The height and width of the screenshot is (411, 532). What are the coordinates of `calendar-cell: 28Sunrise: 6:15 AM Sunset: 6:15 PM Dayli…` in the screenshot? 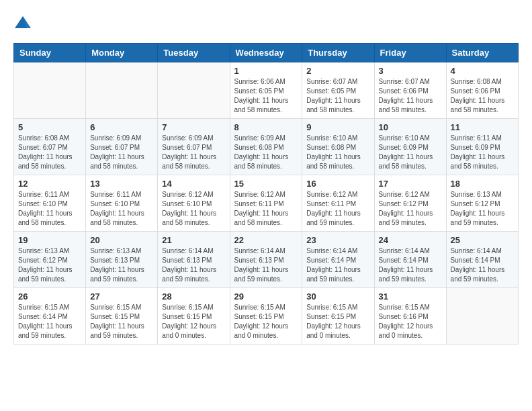 It's located at (193, 316).